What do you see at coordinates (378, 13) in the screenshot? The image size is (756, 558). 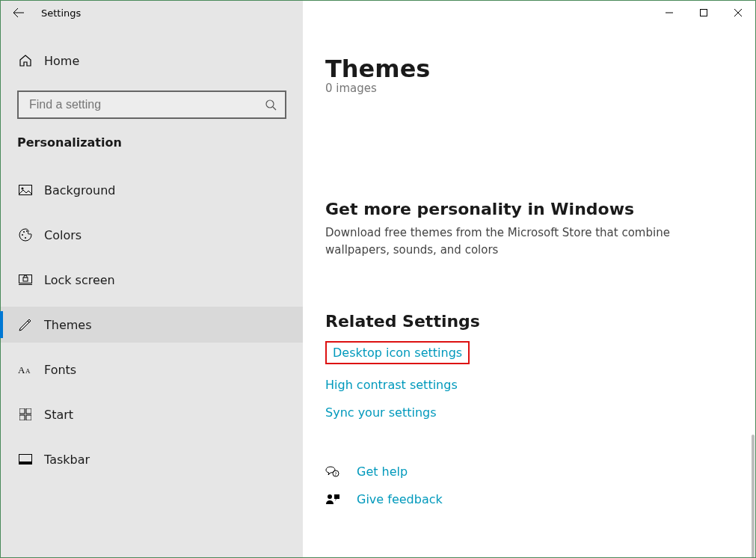 I see `titlebar: Settings` at bounding box center [378, 13].